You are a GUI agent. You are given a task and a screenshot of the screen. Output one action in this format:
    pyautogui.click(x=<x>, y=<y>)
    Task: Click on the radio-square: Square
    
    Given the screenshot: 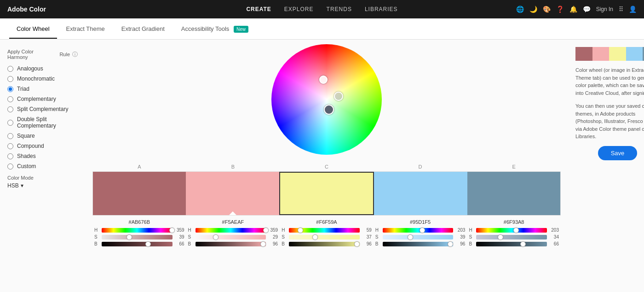 What is the action you would take?
    pyautogui.click(x=42, y=136)
    